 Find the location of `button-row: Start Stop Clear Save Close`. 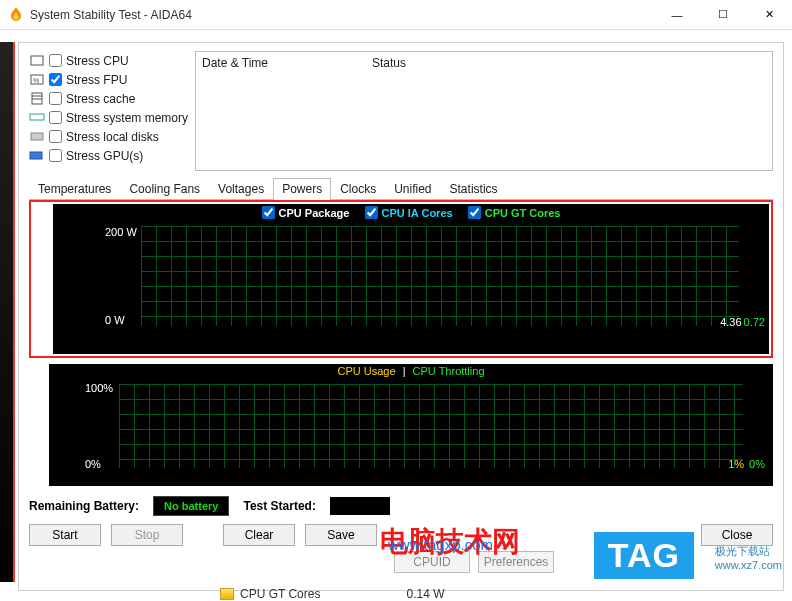

button-row: Start Stop Clear Save Close is located at coordinates (401, 535).